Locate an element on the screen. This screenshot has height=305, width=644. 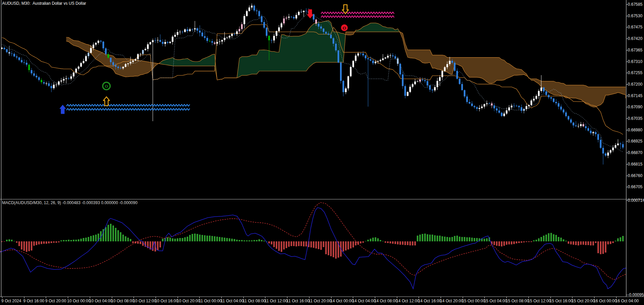
red-circle-signal: O is located at coordinates (344, 28).